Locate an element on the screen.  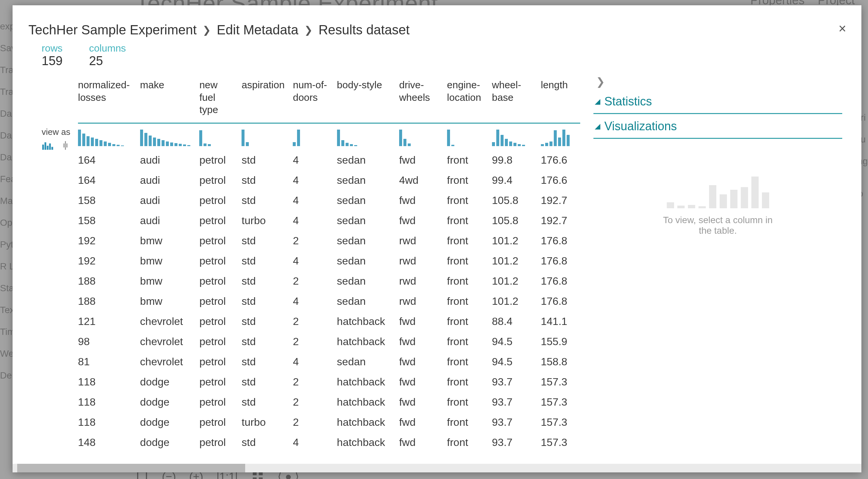
cell: turbo is located at coordinates (267, 221).